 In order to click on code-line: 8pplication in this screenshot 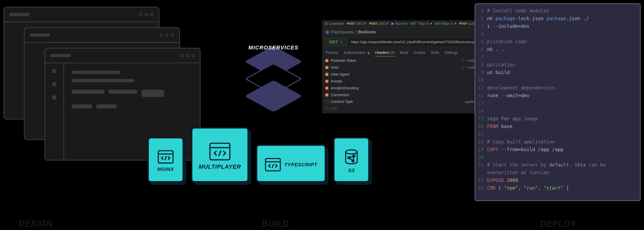, I will do `click(558, 65)`.